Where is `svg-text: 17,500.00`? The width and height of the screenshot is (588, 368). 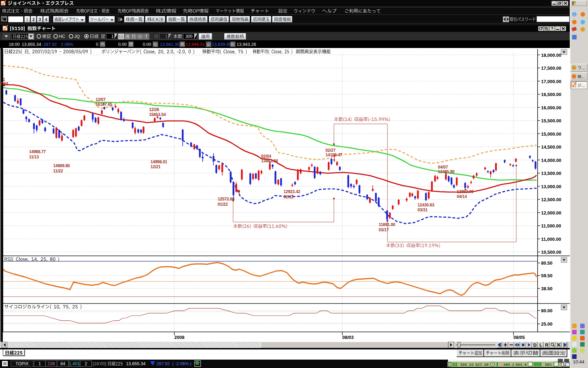
svg-text: 17,500.00 is located at coordinates (551, 68).